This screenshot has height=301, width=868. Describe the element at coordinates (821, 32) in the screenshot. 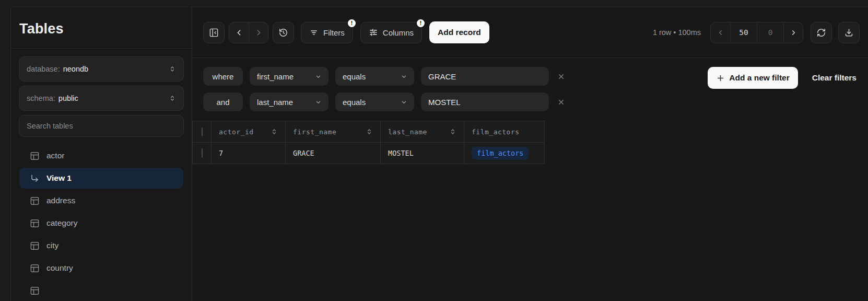

I see `refresh-button` at that location.